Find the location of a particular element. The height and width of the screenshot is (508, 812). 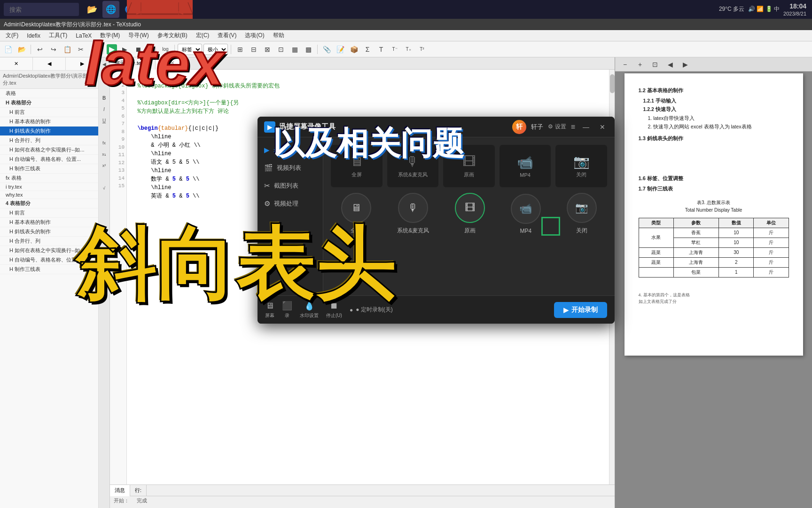

menu-options: 选项(O) is located at coordinates (255, 36).